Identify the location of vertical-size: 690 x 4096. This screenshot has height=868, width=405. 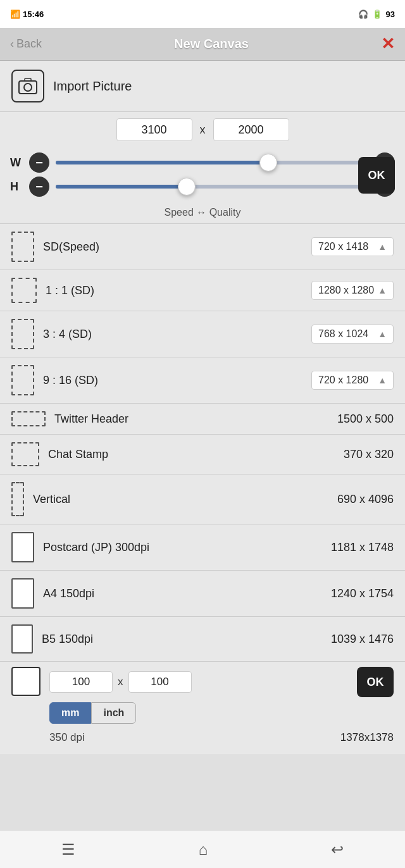
(366, 500).